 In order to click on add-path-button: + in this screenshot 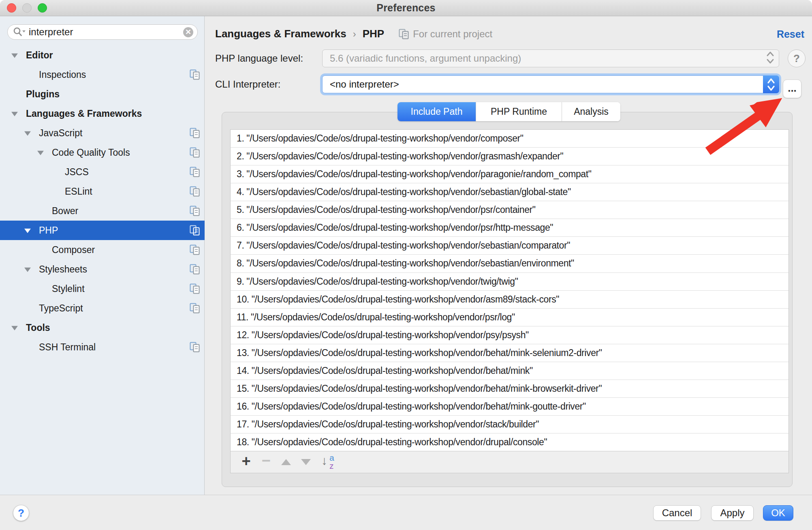, I will do `click(246, 462)`.